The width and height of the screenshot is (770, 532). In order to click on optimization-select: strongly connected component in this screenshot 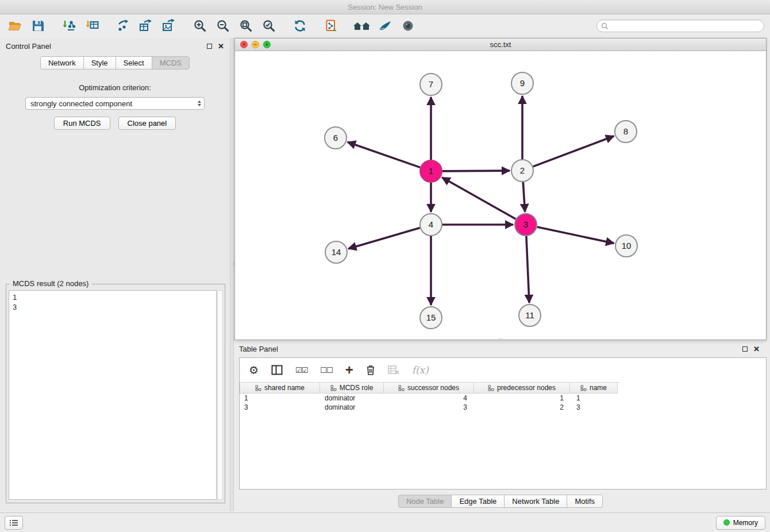, I will do `click(115, 103)`.